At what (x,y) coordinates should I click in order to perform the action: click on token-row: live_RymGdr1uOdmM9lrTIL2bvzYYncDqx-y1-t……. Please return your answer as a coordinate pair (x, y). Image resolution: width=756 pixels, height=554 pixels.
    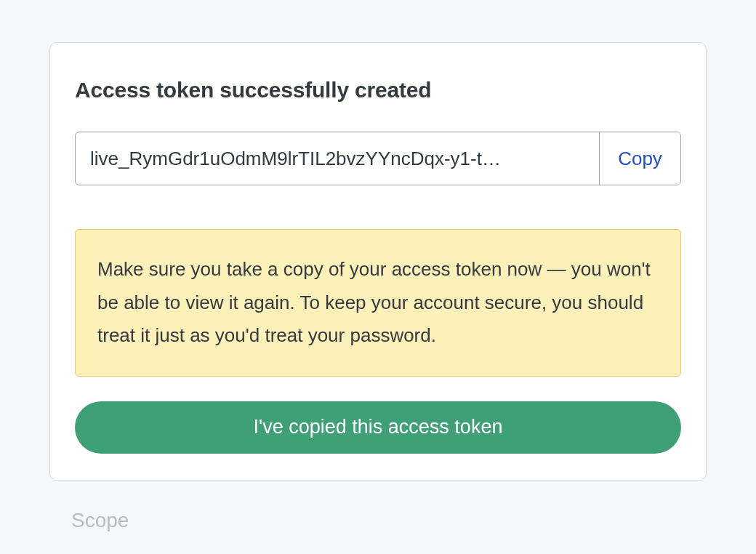
    Looking at the image, I should click on (378, 158).